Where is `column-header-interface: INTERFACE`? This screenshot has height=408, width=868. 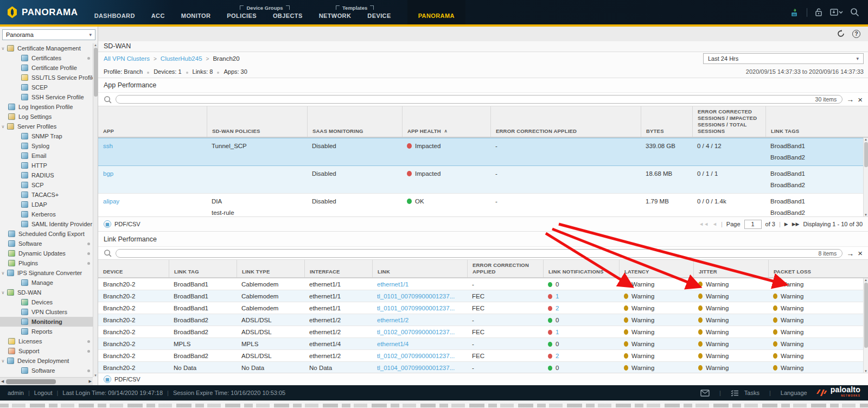 column-header-interface: INTERFACE is located at coordinates (339, 269).